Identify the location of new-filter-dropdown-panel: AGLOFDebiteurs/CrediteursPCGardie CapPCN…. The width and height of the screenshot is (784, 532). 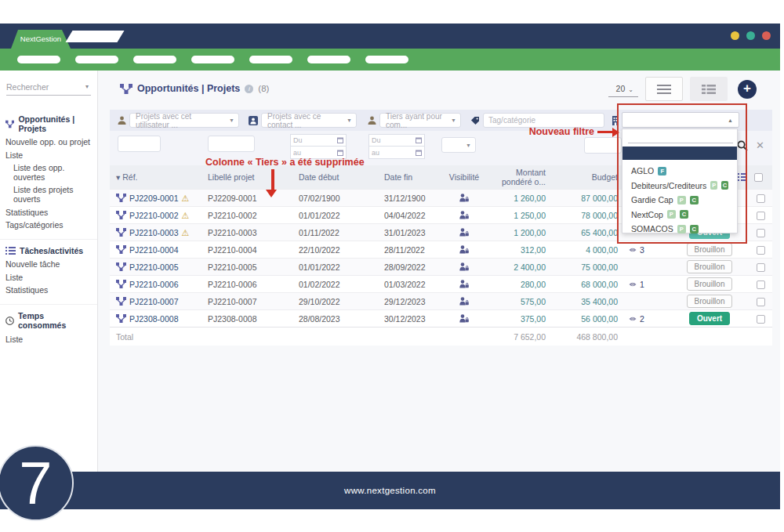
(680, 181).